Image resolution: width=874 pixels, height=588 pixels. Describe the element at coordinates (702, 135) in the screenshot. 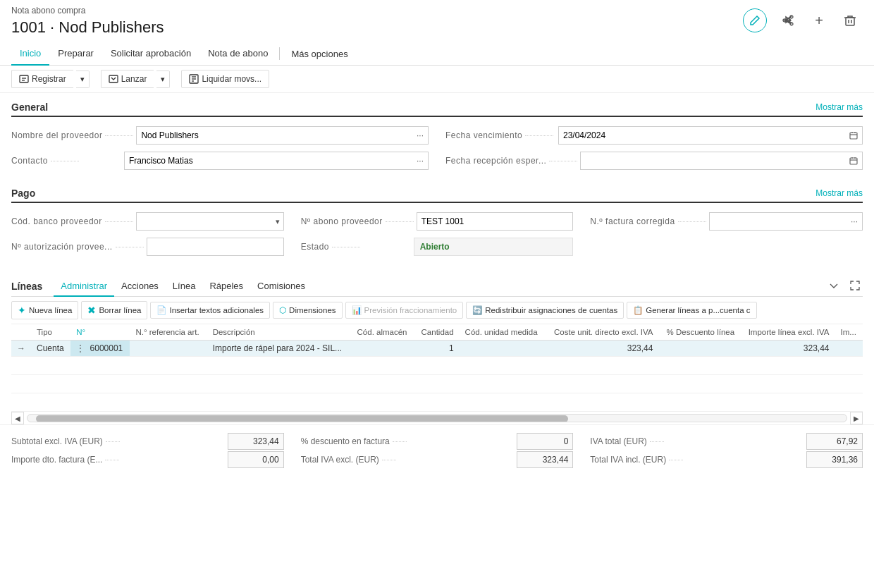

I see `fecha-vencimiento-input` at that location.